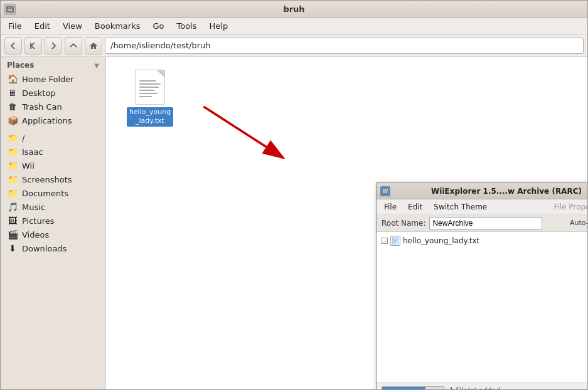 Image resolution: width=588 pixels, height=390 pixels. What do you see at coordinates (579, 223) in the screenshot?
I see `auto-calc-container: Auto-Calculate File IDs ✓` at bounding box center [579, 223].